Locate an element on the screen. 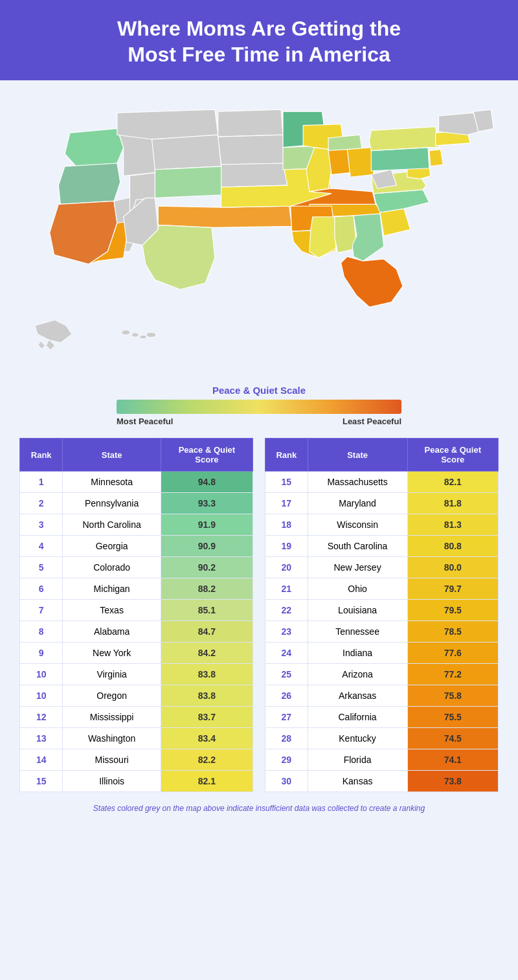 Image resolution: width=518 pixels, height=980 pixels. score-cell: 91.9 is located at coordinates (207, 525).